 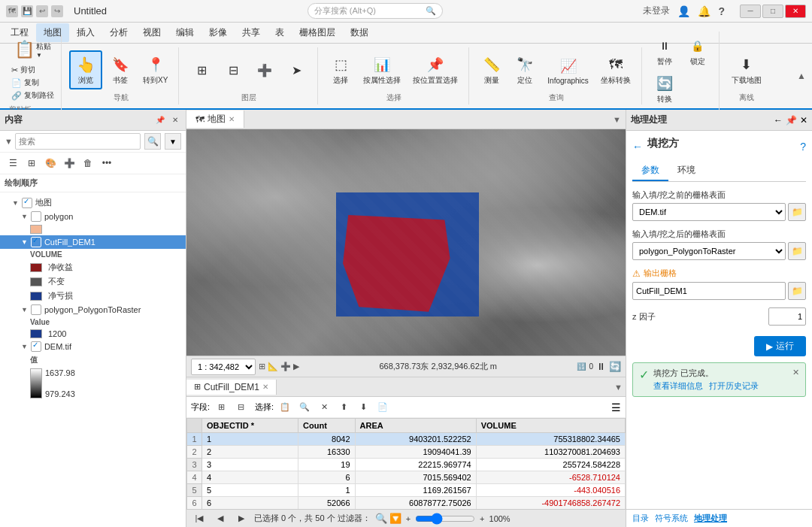 I want to click on select-copy-btn: 📋, so click(x=285, y=407).